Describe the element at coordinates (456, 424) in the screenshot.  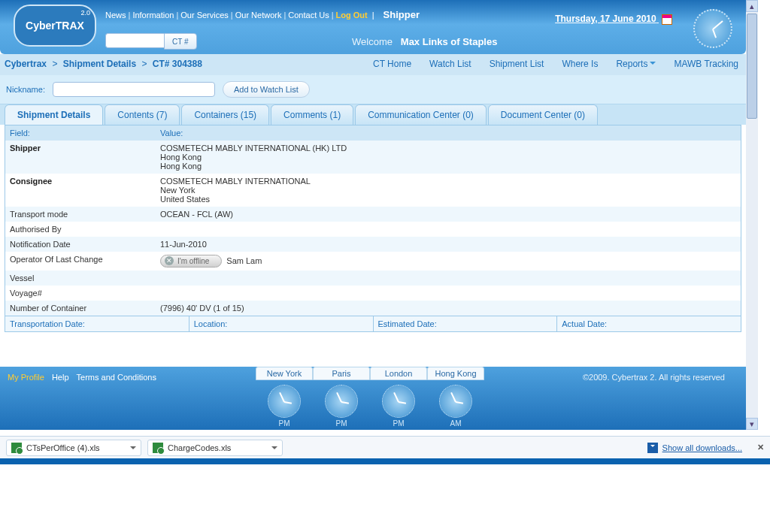
I see `clock-ampm: AM` at that location.